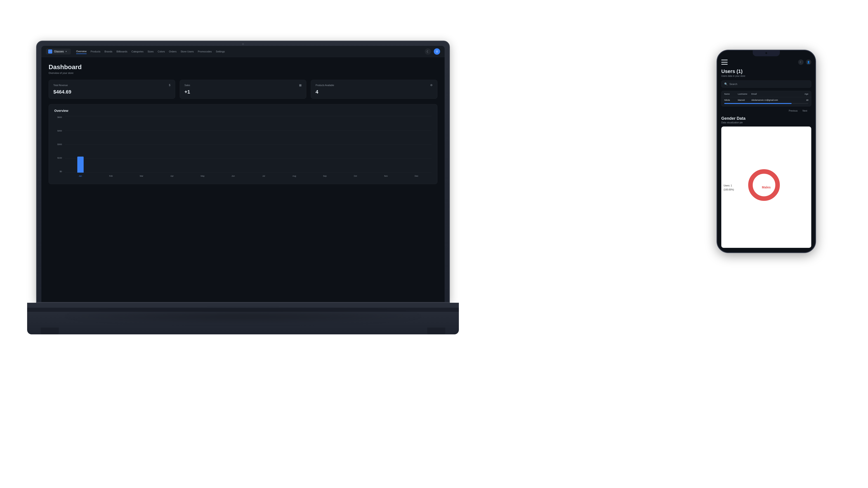 The height and width of the screenshot is (488, 868). Describe the element at coordinates (248, 144) in the screenshot. I see `chart-bars-area` at that location.